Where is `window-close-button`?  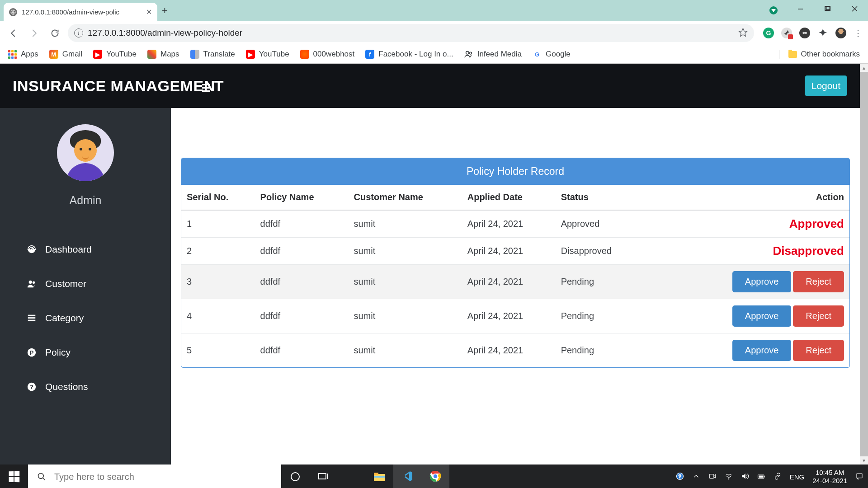
window-close-button is located at coordinates (854, 9).